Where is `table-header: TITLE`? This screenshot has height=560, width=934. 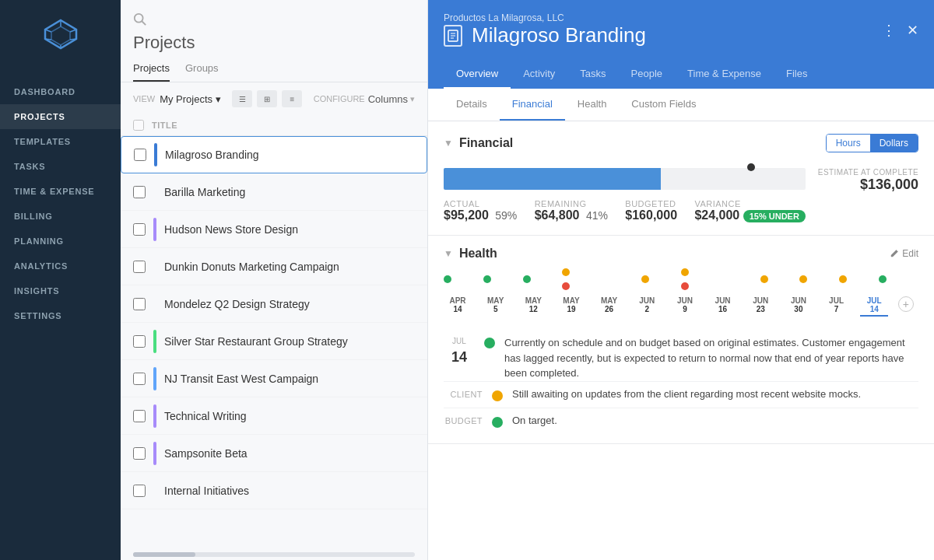
table-header: TITLE is located at coordinates (274, 126).